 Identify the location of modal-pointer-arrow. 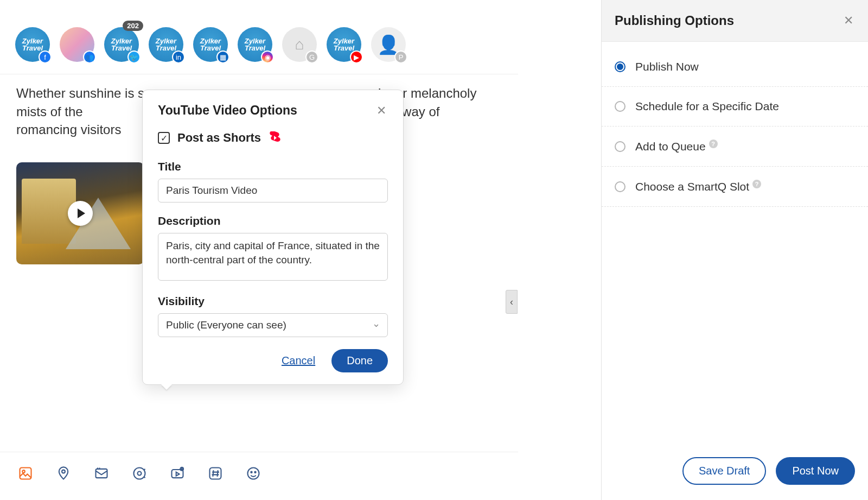
(167, 387).